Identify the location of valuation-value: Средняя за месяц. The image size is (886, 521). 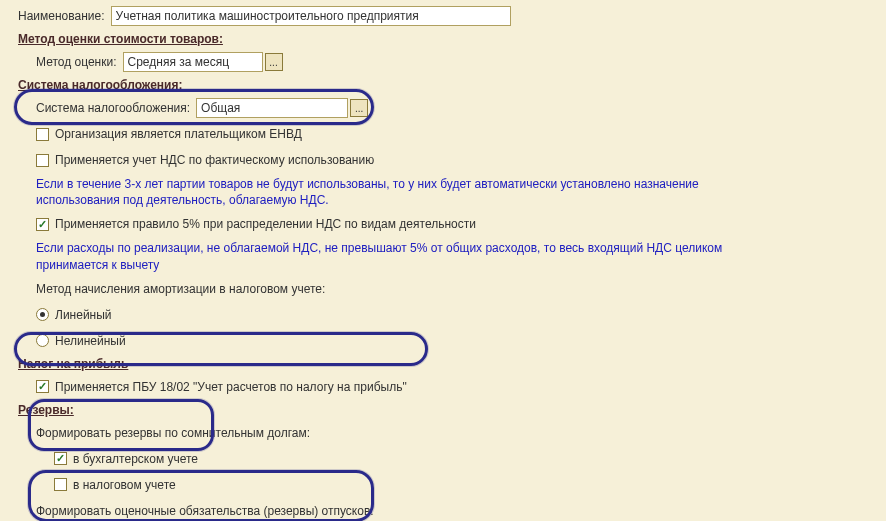
(193, 62).